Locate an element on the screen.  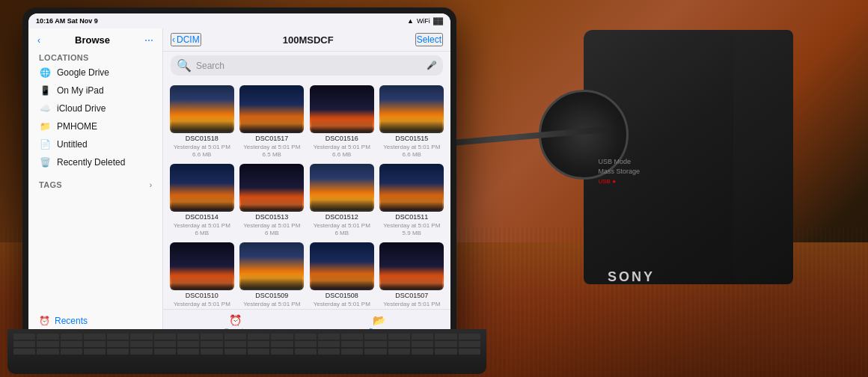
tags-header: Tags › is located at coordinates (96, 185).